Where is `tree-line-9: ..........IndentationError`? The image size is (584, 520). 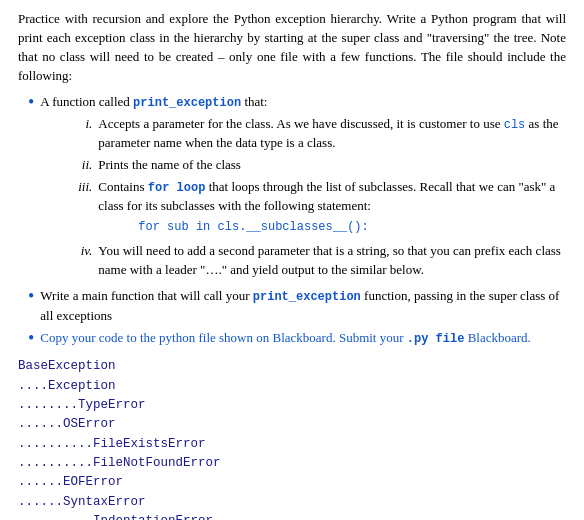 tree-line-9: ..........IndentationError is located at coordinates (292, 516).